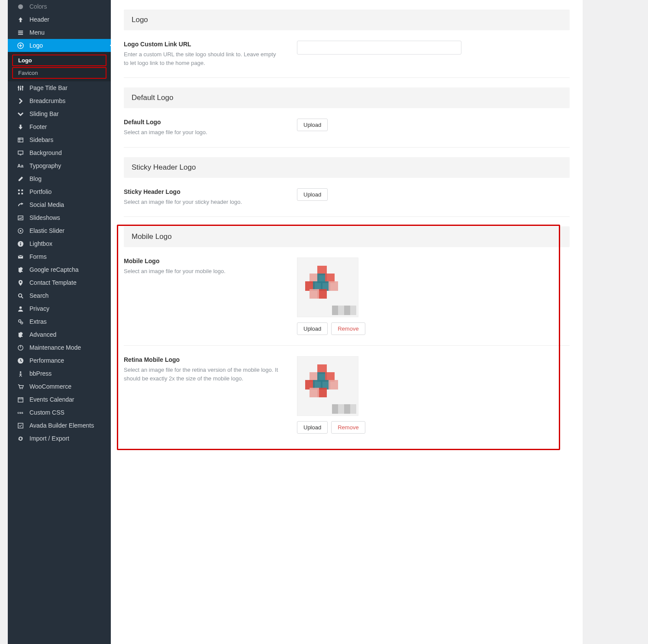 This screenshot has width=648, height=644. What do you see at coordinates (59, 6) in the screenshot?
I see `sidebar-item-colors: Colors` at bounding box center [59, 6].